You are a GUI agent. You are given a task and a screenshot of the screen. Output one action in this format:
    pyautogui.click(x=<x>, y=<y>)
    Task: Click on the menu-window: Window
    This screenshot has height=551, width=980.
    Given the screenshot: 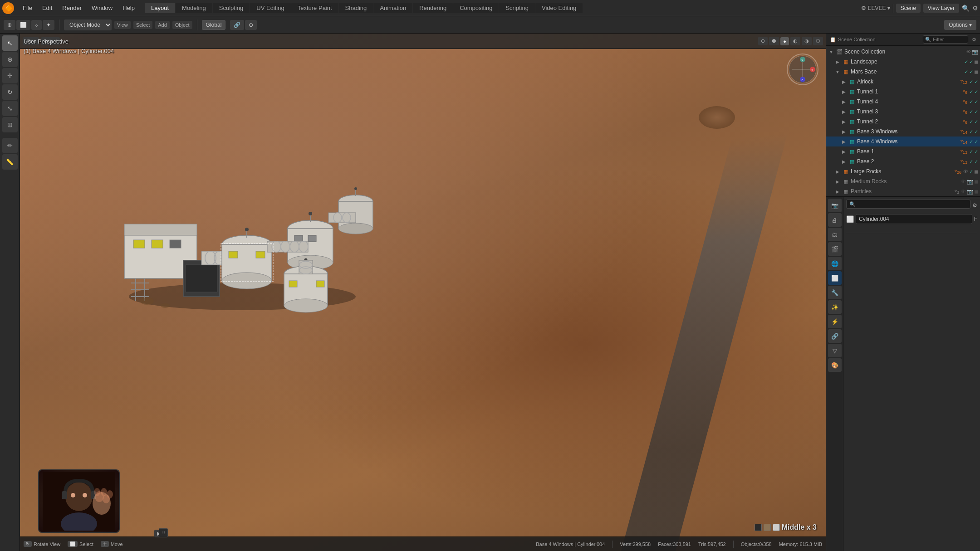 What is the action you would take?
    pyautogui.click(x=102, y=8)
    